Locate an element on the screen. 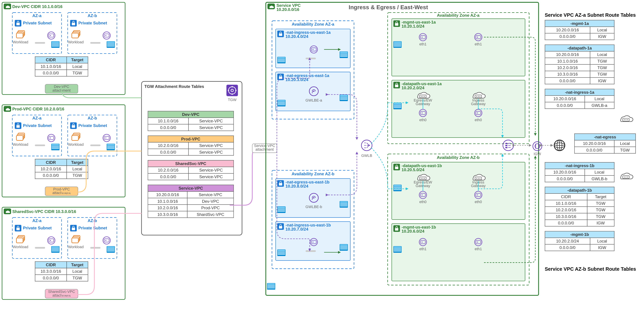 The height and width of the screenshot is (312, 644). az-a-lbl-r: Availability Zone AZ-a is located at coordinates (458, 15).